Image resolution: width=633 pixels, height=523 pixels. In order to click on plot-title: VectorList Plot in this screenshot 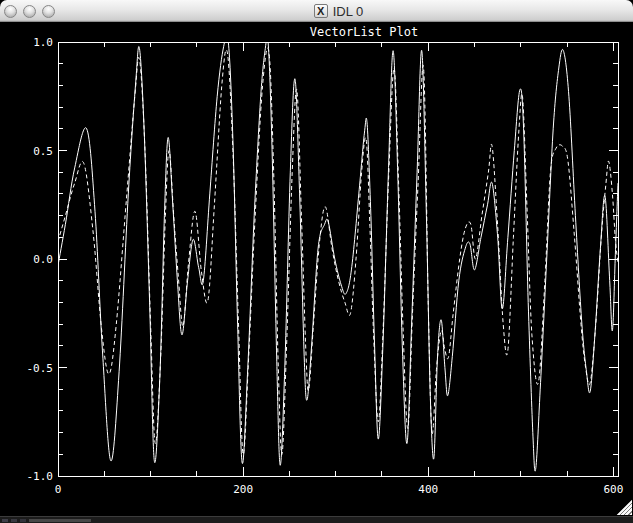, I will do `click(364, 32)`.